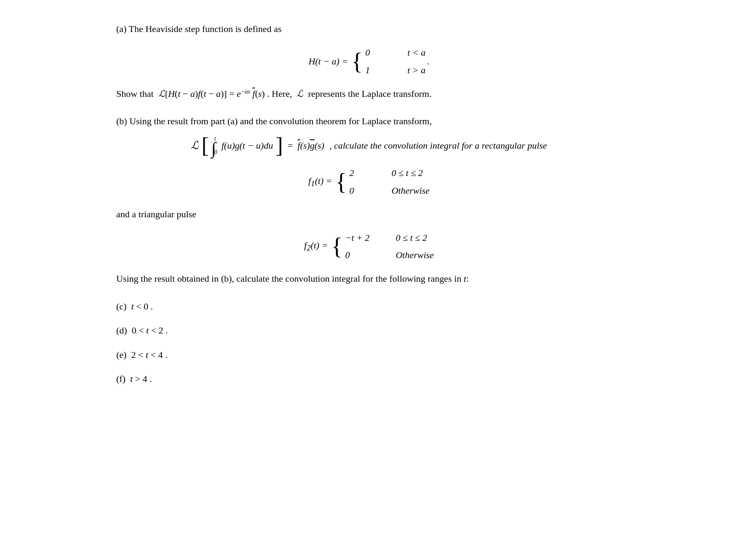 This screenshot has width=738, height=560. What do you see at coordinates (366, 237) in the screenshot?
I see `f2-case-1-value: −t + 2` at bounding box center [366, 237].